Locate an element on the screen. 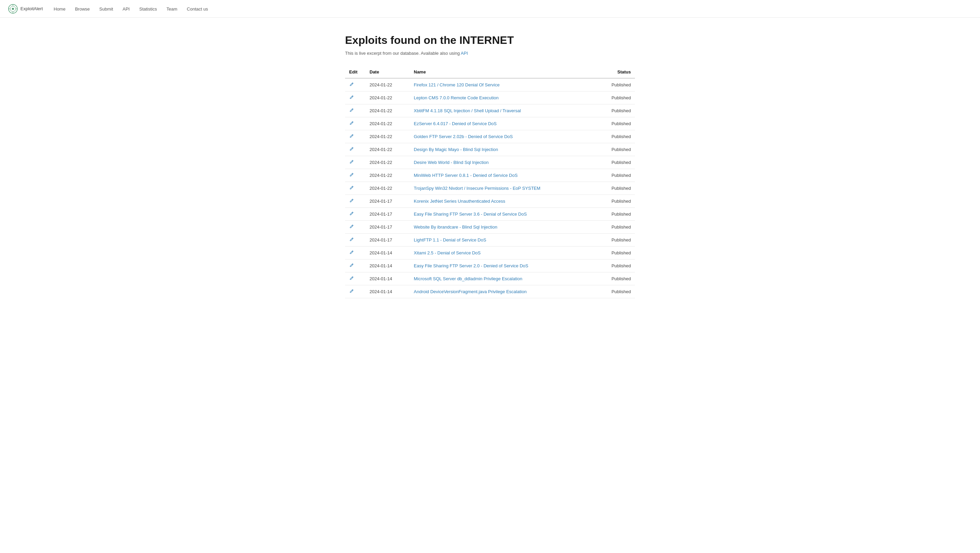  exploit-link: Firefox 121 / Chrome 120 Denial Of Servi… is located at coordinates (457, 85).